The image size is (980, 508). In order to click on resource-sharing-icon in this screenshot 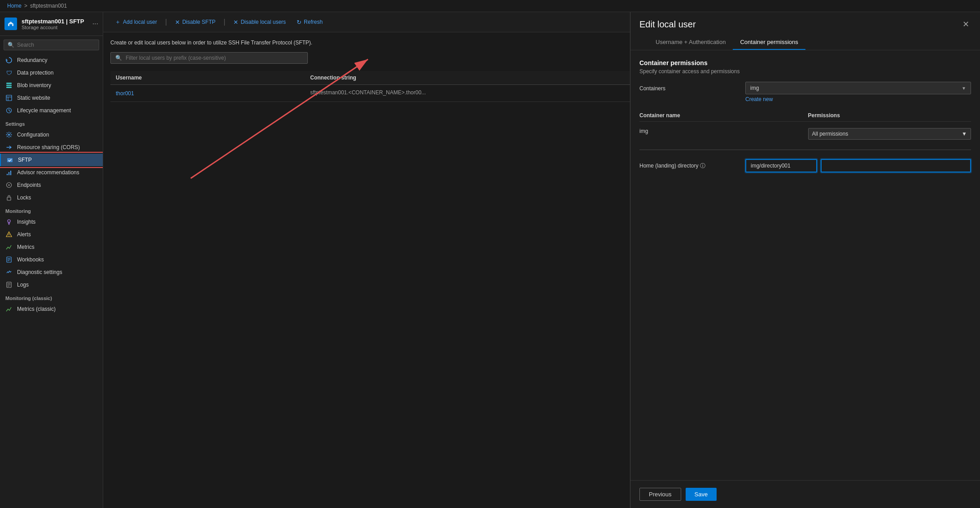, I will do `click(9, 147)`.